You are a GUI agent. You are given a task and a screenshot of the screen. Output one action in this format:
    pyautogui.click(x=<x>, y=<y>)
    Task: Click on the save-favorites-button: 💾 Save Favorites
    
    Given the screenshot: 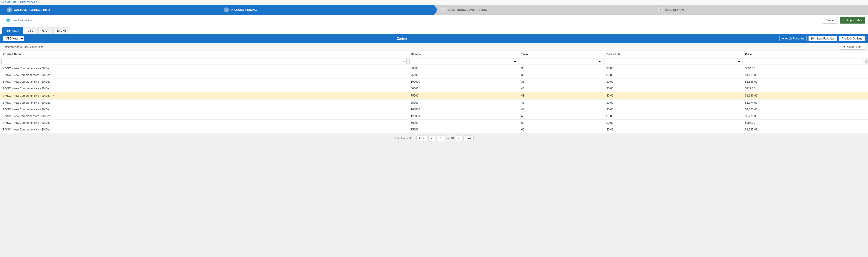 What is the action you would take?
    pyautogui.click(x=823, y=38)
    